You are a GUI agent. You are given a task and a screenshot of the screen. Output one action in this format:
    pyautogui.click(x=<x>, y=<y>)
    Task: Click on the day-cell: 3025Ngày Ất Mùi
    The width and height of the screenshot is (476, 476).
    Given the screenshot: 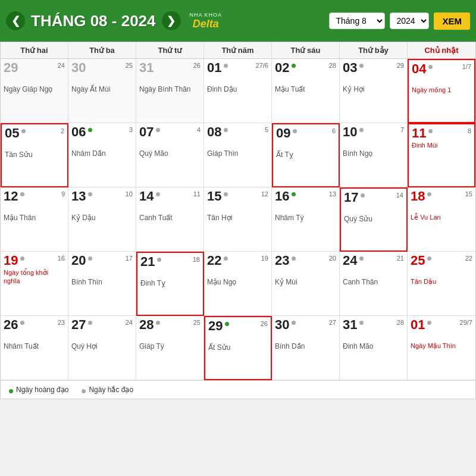 What is the action you would take?
    pyautogui.click(x=102, y=91)
    